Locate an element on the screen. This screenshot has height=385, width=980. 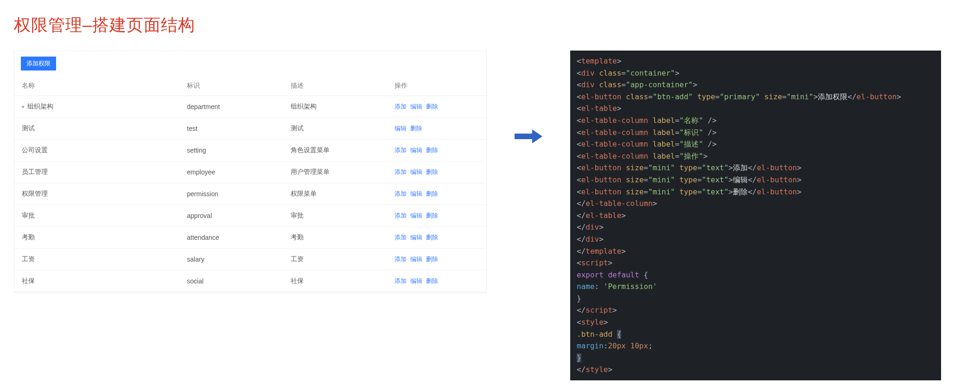
cell-desc: 工资 is located at coordinates (335, 260).